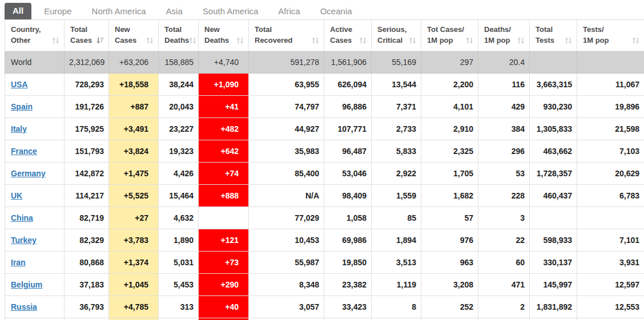 This screenshot has width=644, height=320. Describe the element at coordinates (134, 35) in the screenshot. I see `column-header-new-cases: NewCases` at that location.